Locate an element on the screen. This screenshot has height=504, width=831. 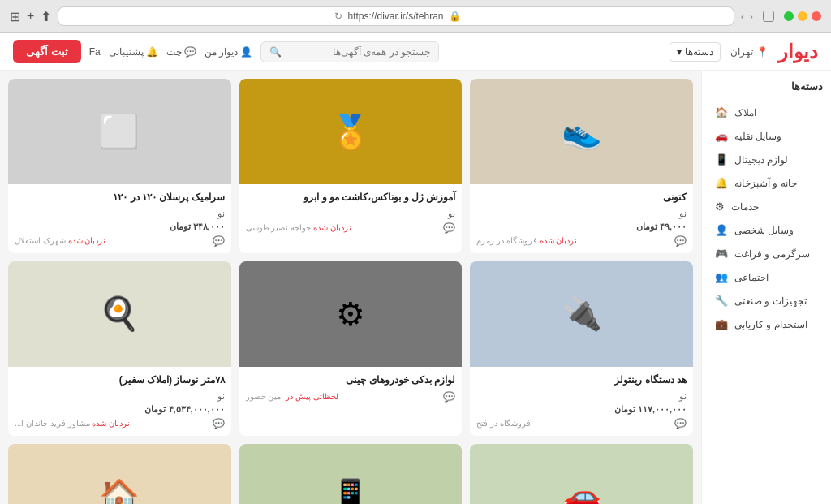
listing-card: ⬜ سرامیک پرسلان ۱۲۰ در ۱۲۰ نو ۳۴۸,۰۰۰ تو… is located at coordinates (120, 166).